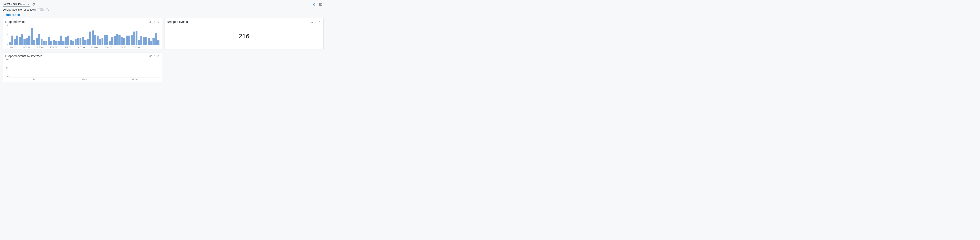  Describe the element at coordinates (164, 5) in the screenshot. I see `toolbar: Latest 5 minutes of d…` at that location.